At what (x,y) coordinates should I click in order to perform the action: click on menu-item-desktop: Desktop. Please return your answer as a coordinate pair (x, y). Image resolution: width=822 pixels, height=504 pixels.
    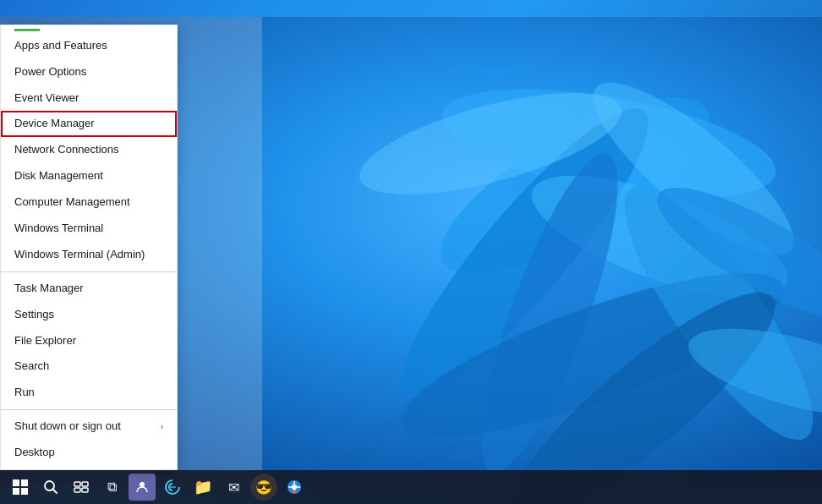
    Looking at the image, I should click on (89, 453).